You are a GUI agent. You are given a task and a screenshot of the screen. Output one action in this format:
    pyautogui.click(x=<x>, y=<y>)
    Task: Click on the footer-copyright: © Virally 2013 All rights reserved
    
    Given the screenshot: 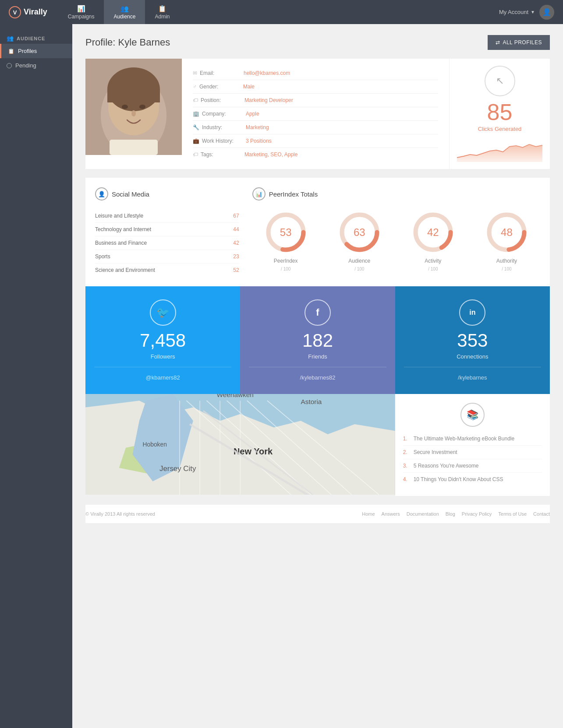 What is the action you would take?
    pyautogui.click(x=120, y=514)
    